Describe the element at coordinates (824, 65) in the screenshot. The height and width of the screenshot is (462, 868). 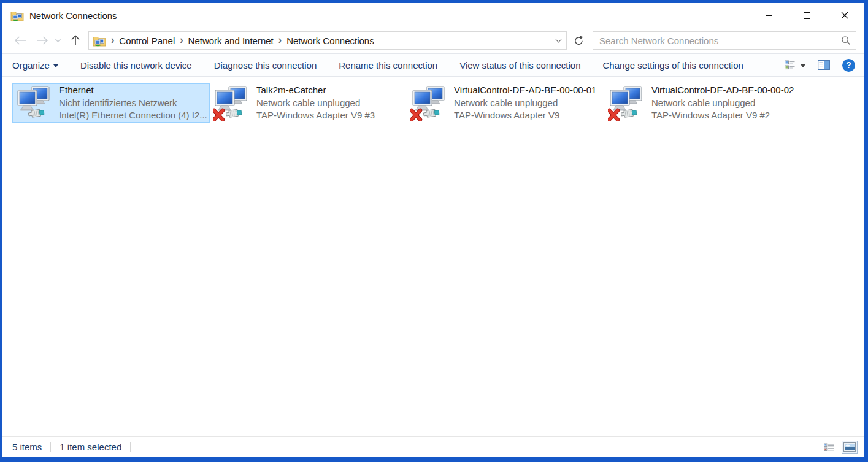
I see `preview-pane-icon` at that location.